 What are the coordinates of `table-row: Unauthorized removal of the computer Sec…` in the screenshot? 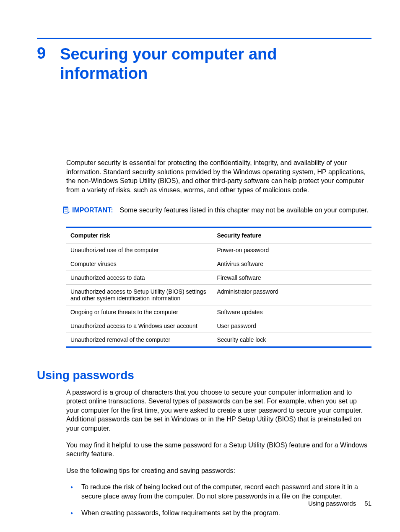 It's located at (219, 340).